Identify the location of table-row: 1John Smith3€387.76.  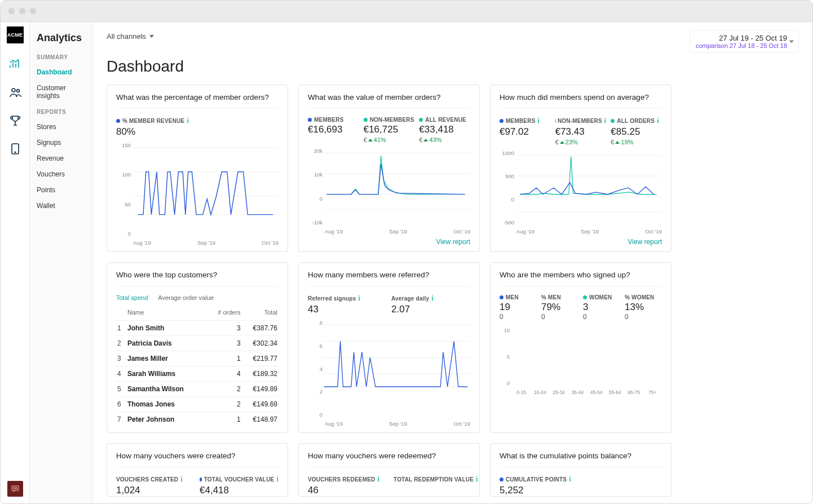
(197, 328).